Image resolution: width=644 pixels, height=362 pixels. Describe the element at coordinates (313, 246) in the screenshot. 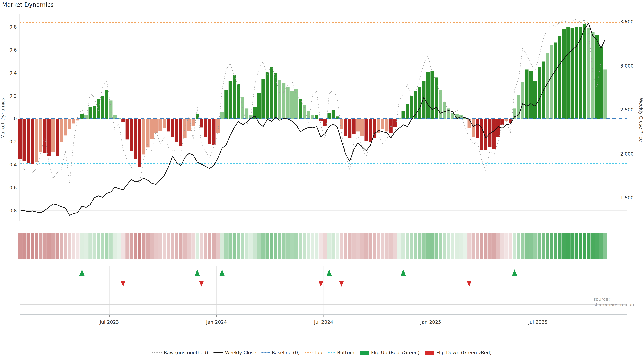

I see `heatmap-strip` at that location.